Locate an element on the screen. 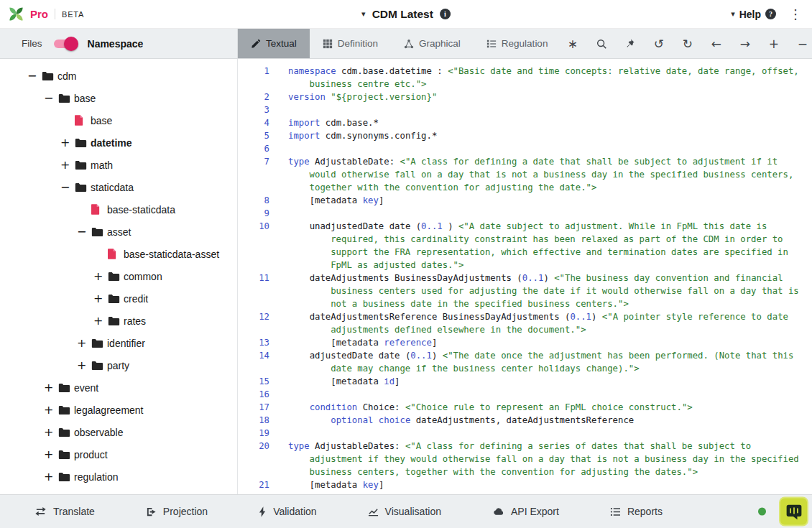  zoom-in-button: + is located at coordinates (773, 43).